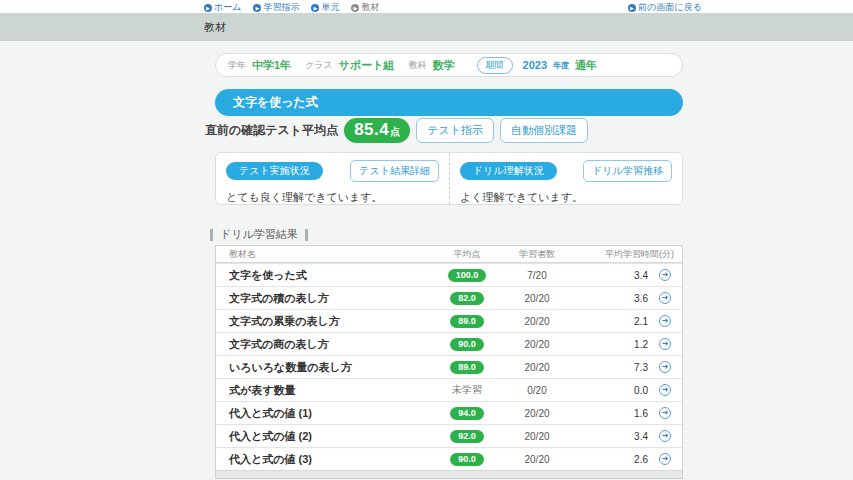 Image resolution: width=853 pixels, height=480 pixels. What do you see at coordinates (449, 366) in the screenshot?
I see `table-row: いろいろな数量の表し方 89.0 20/20 7.3 ➜` at bounding box center [449, 366].